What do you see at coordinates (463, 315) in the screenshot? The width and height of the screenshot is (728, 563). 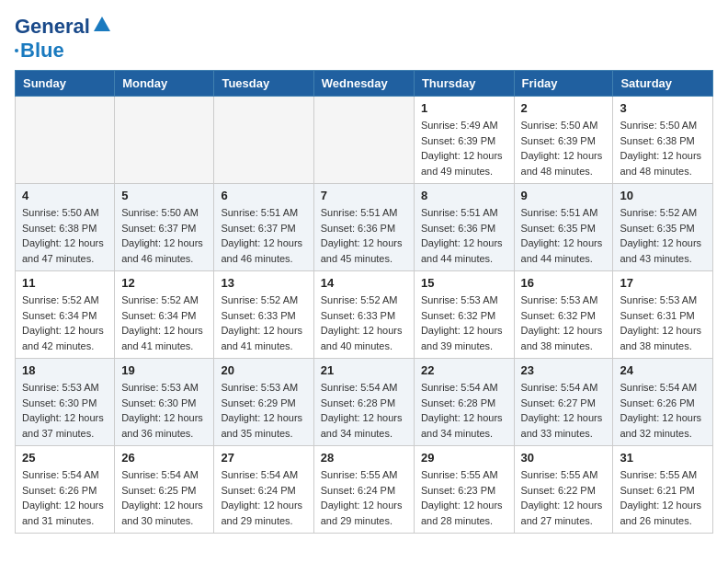 I see `calendar-cell: 15Sunrise: 5:53 AM Sunset: 6:32 PM Dayli…` at bounding box center [463, 315].